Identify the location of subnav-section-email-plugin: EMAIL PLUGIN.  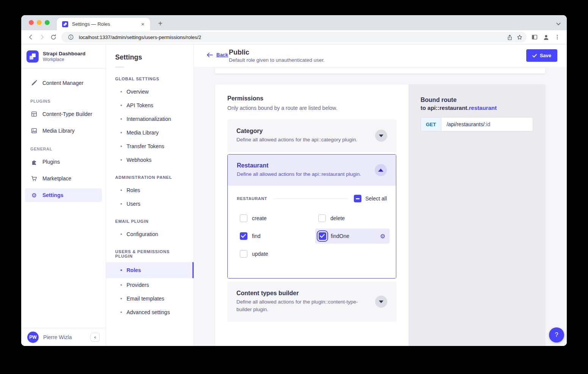
(150, 219).